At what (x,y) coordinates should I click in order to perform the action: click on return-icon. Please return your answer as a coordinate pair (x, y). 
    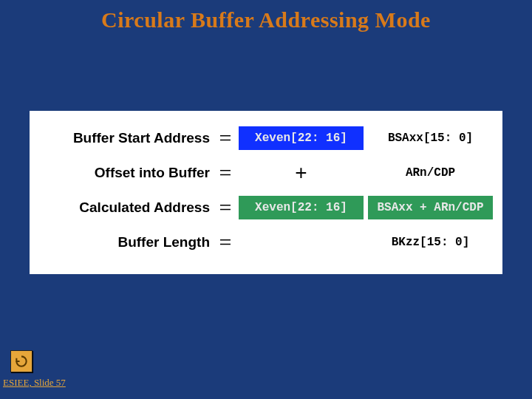
    Looking at the image, I should click on (21, 361).